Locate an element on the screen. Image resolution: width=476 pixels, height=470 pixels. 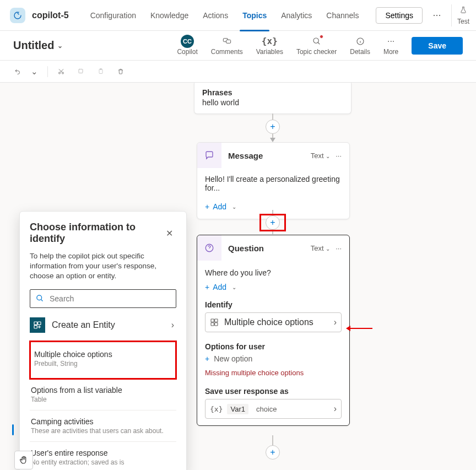
message-node-header: Message Text ⌄ ··· is located at coordinates (273, 155).